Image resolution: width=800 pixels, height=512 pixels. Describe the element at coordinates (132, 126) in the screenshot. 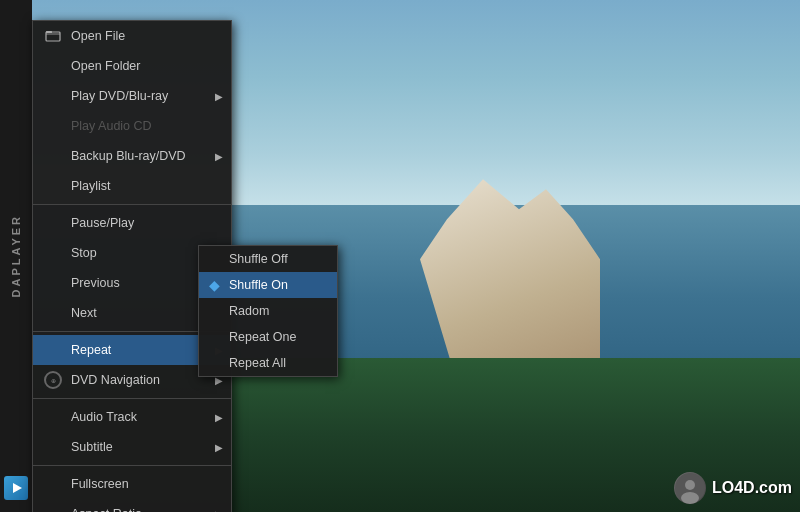

I see `menu-item-play-audio-cd: Play Audio CD` at that location.